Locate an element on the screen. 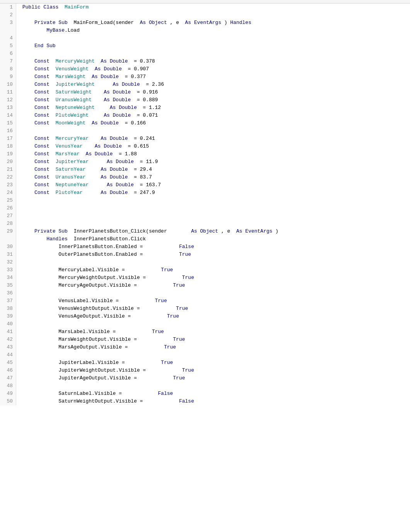 The width and height of the screenshot is (410, 532). line-number: 35 is located at coordinates (8, 286).